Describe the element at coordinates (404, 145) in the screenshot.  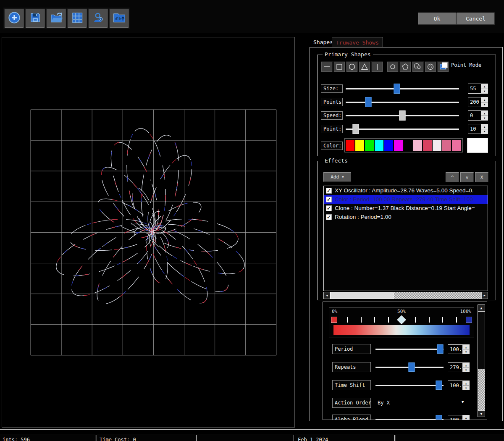
I see `color-palette` at that location.